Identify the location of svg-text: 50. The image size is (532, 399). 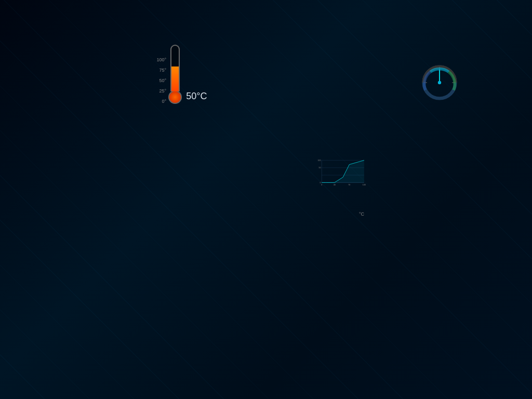
(320, 168).